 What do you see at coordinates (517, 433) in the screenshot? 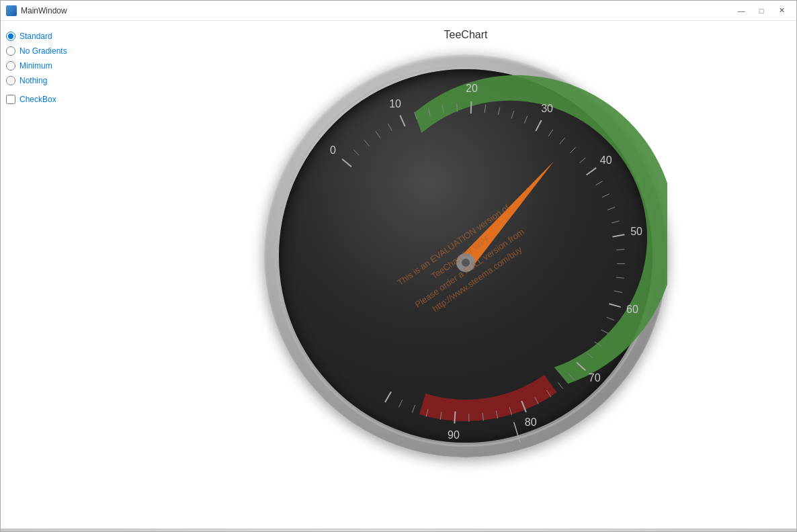
I see `ext-tick` at bounding box center [517, 433].